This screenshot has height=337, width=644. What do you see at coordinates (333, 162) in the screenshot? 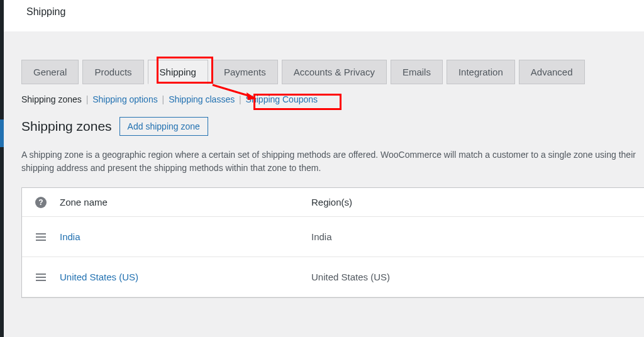
I see `section-description: A shipping zone is a geographic region w…` at bounding box center [333, 162].